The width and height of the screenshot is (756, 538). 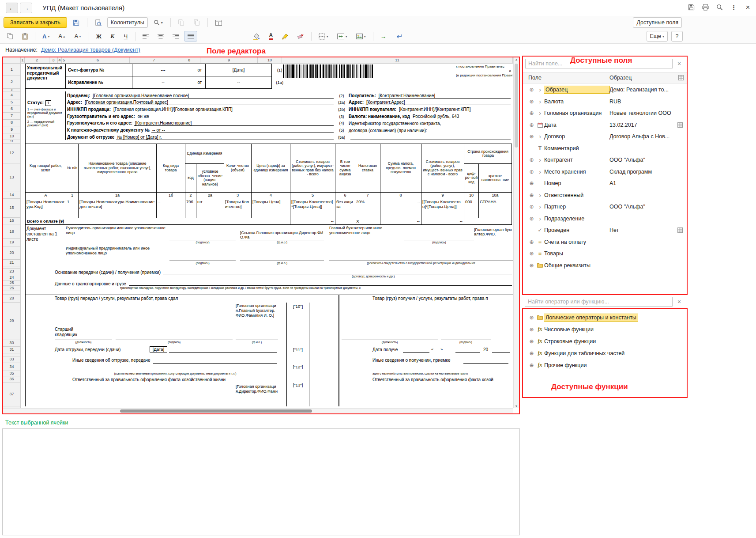 I want to click on excise: В том числе сумма акциза, so click(x=345, y=168).